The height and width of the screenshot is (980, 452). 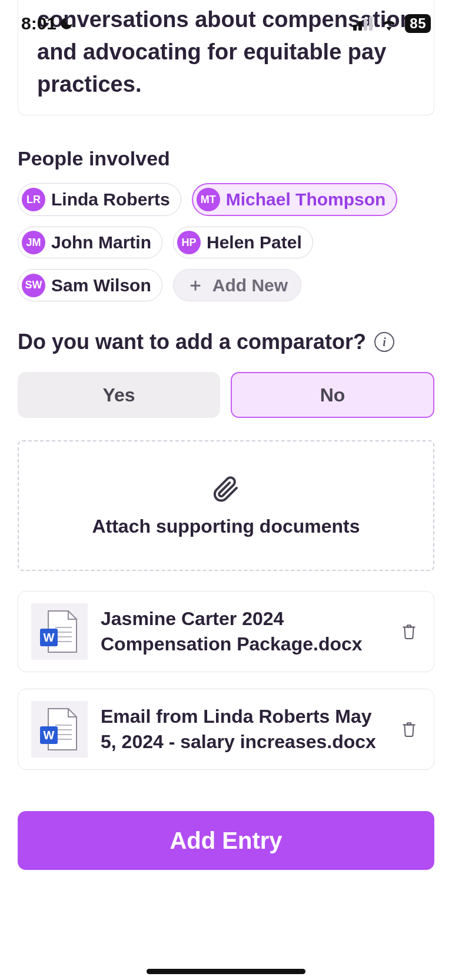 I want to click on entry-description-text: conversations about compensation and adv…, so click(x=225, y=52).